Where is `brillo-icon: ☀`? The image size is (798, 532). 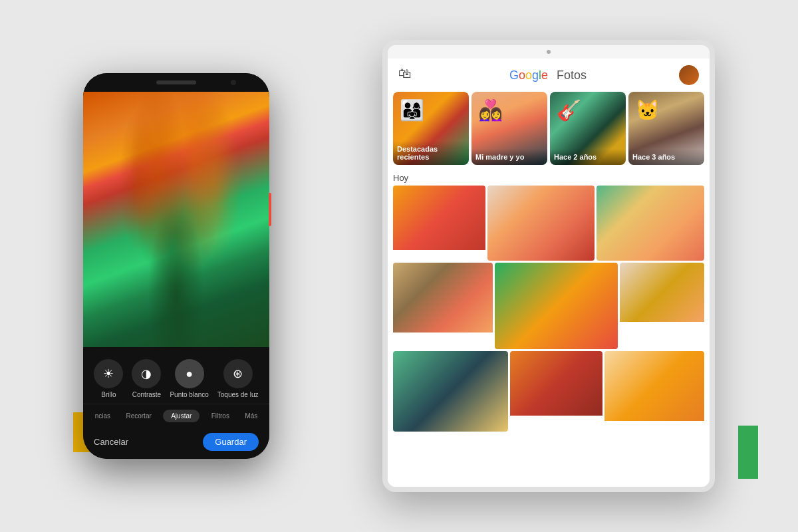 brillo-icon: ☀ is located at coordinates (108, 374).